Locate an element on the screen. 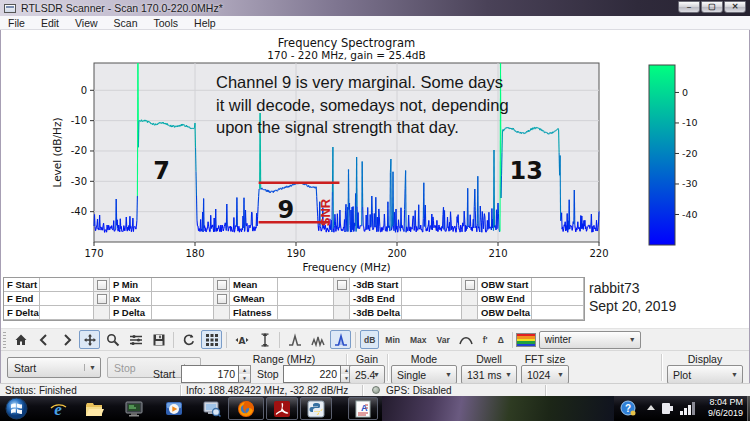 The height and width of the screenshot is (421, 750). autofit-vertical-button is located at coordinates (264, 340).